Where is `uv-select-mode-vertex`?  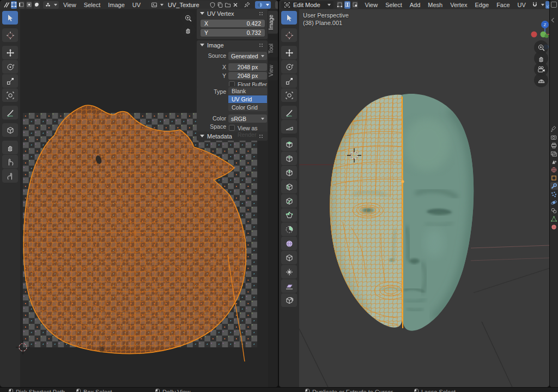
uv-select-mode-vertex is located at coordinates (14, 5).